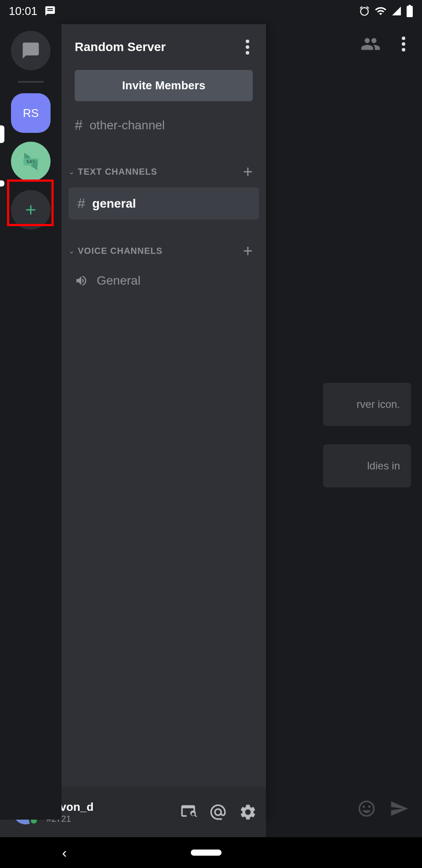 The image size is (422, 868). What do you see at coordinates (211, 11) in the screenshot?
I see `status-bar: 10:01` at bounding box center [211, 11].